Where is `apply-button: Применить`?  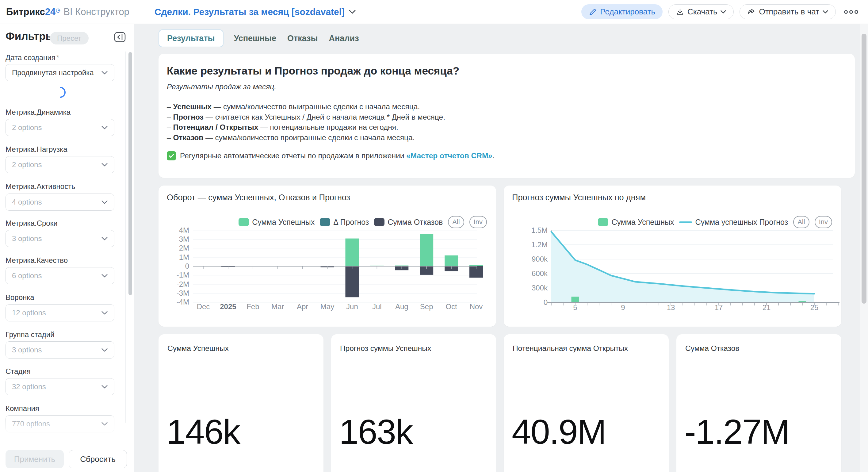 apply-button: Применить is located at coordinates (34, 459).